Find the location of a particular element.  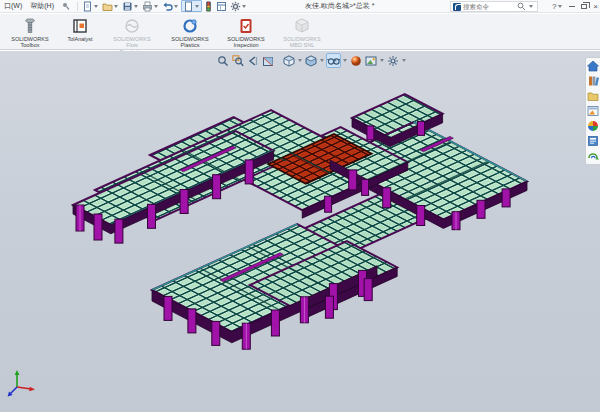

title-bar: 口(W) 帮助(H) is located at coordinates (300, 6).